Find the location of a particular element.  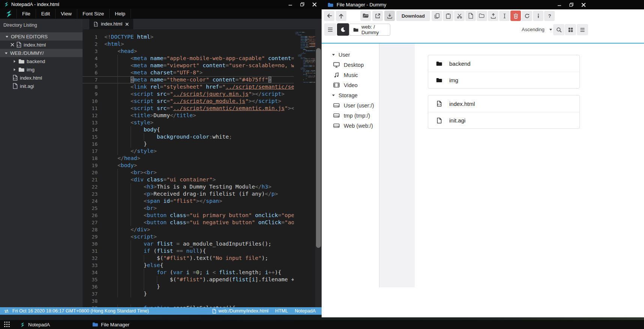

up-button is located at coordinates (341, 16).